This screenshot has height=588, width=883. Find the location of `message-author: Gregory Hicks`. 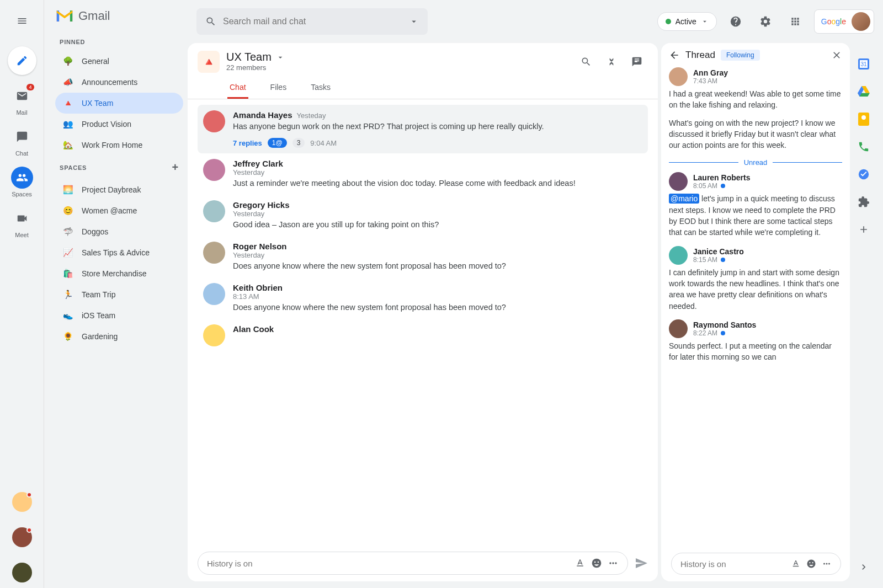

message-author: Gregory Hicks is located at coordinates (262, 205).